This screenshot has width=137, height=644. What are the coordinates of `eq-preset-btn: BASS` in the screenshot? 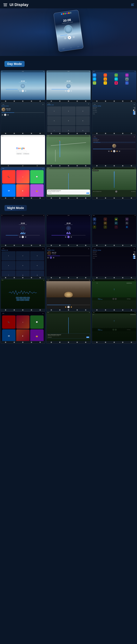 It's located at (21, 298).